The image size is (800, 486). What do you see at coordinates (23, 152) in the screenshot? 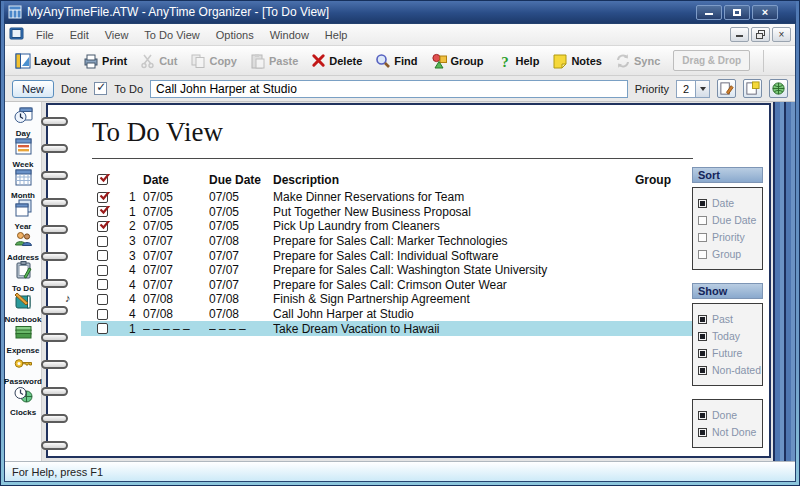
I see `sidebar-item-week: Week` at bounding box center [23, 152].